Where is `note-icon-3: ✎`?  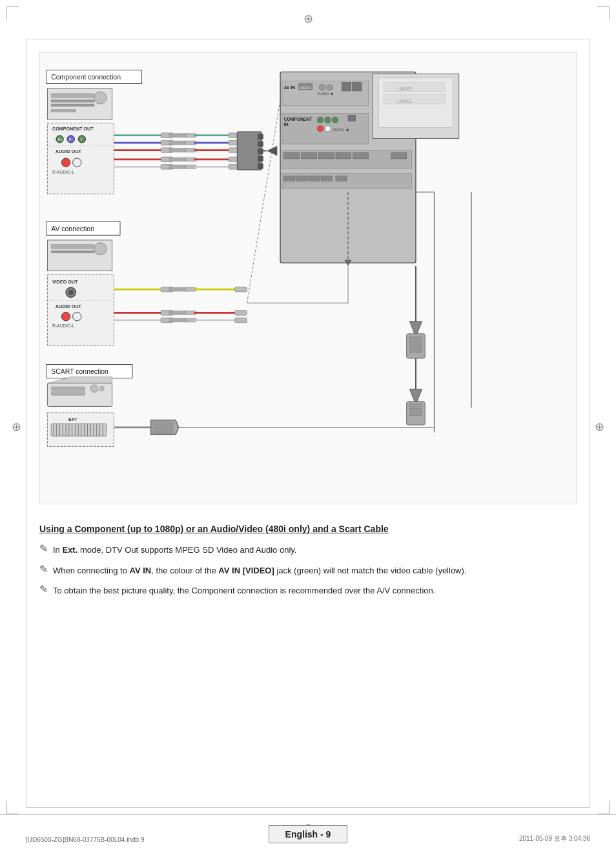 note-icon-3: ✎ is located at coordinates (44, 589).